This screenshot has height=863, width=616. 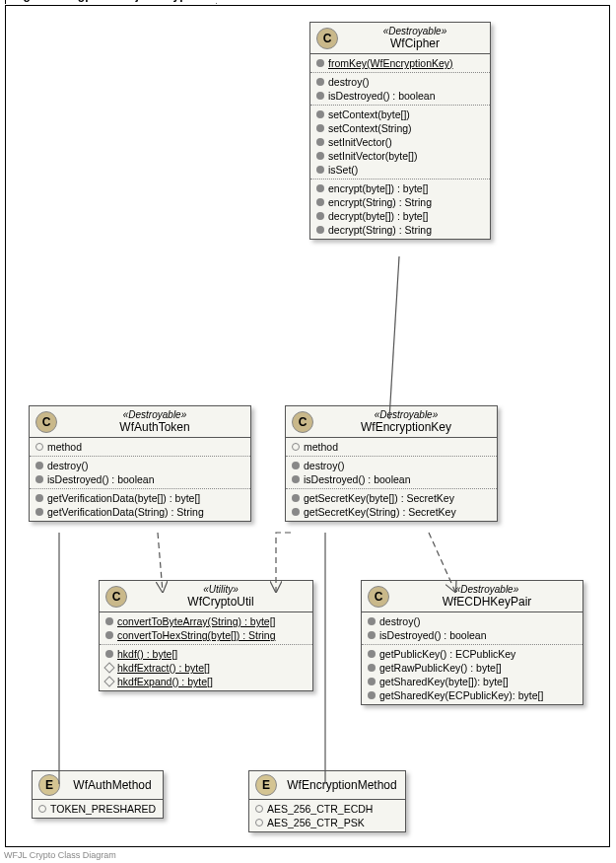 What do you see at coordinates (400, 142) in the screenshot?
I see `member-section: setContext(byte[])setContext(String)setI…` at bounding box center [400, 142].